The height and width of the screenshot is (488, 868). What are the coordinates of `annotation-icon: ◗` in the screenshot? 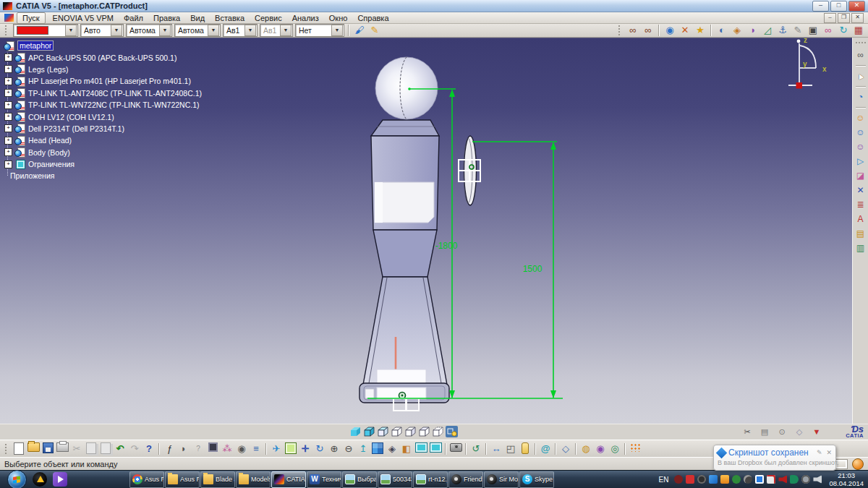 It's located at (184, 449).